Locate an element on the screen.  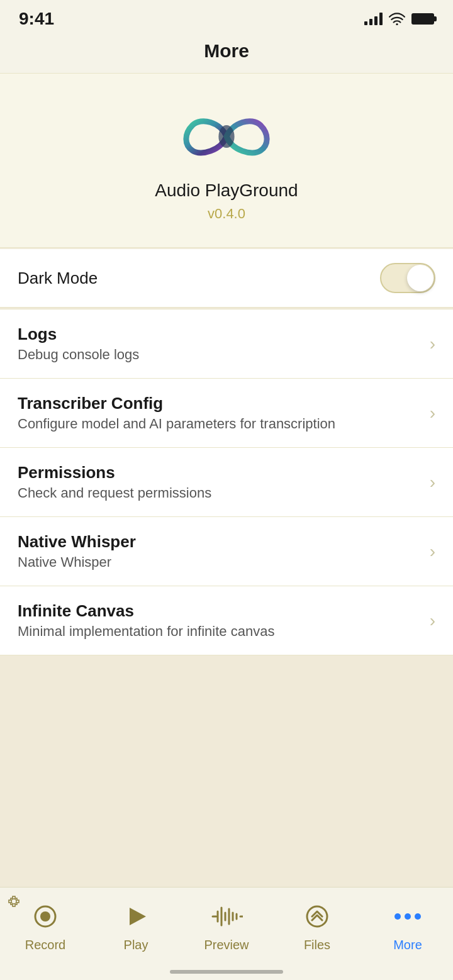
files-icon is located at coordinates (317, 916).